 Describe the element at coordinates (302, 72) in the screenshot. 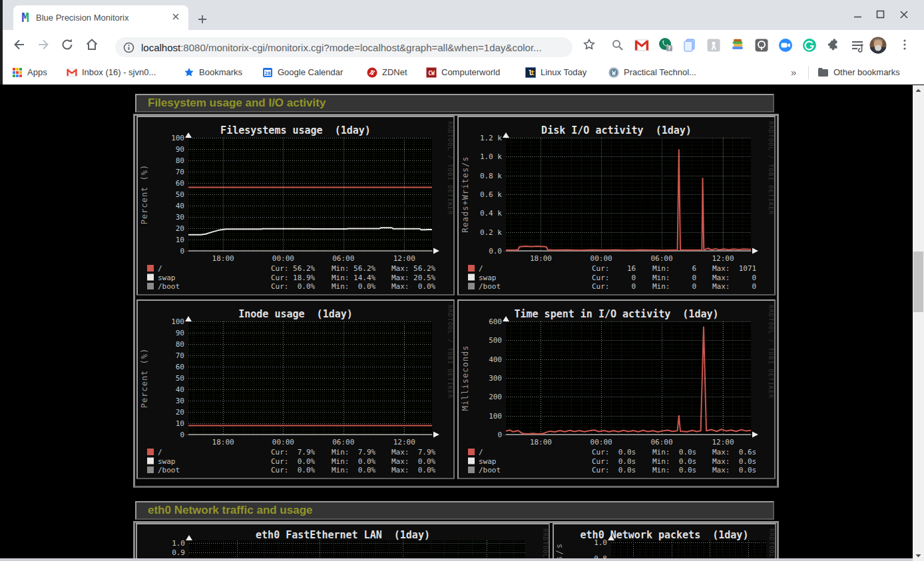

I see `bookmark-item-google-calendar: 28Google Calendar` at that location.